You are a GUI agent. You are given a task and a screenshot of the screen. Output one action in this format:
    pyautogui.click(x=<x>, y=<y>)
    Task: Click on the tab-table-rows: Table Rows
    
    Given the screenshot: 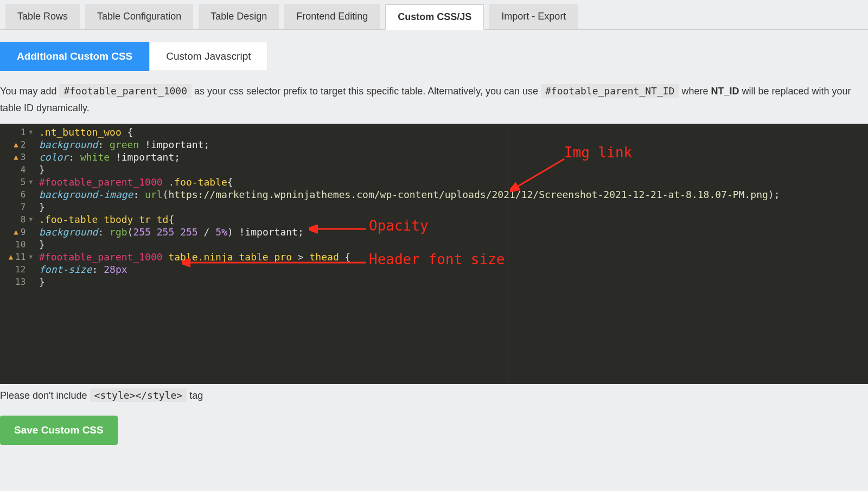 What is the action you would take?
    pyautogui.click(x=42, y=17)
    